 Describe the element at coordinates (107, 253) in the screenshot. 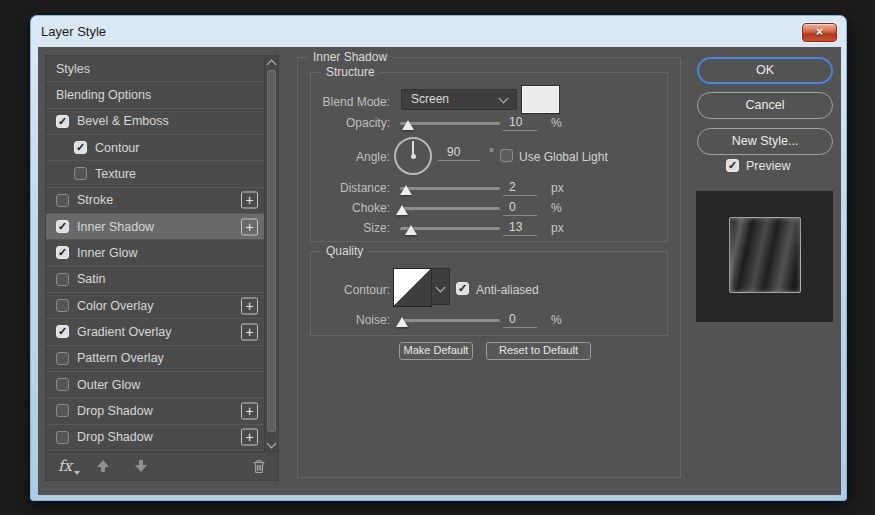

I see `sidebar-item-label: Inner Glow` at that location.